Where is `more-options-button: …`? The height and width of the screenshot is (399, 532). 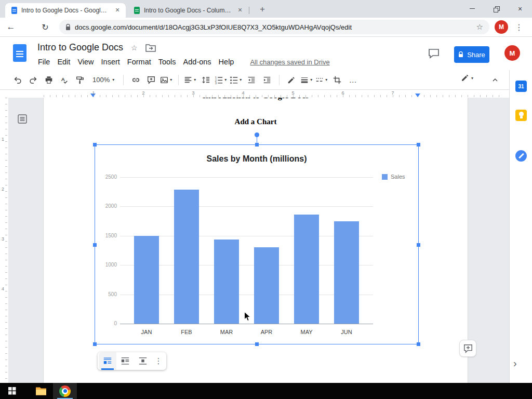 more-options-button: … is located at coordinates (353, 80).